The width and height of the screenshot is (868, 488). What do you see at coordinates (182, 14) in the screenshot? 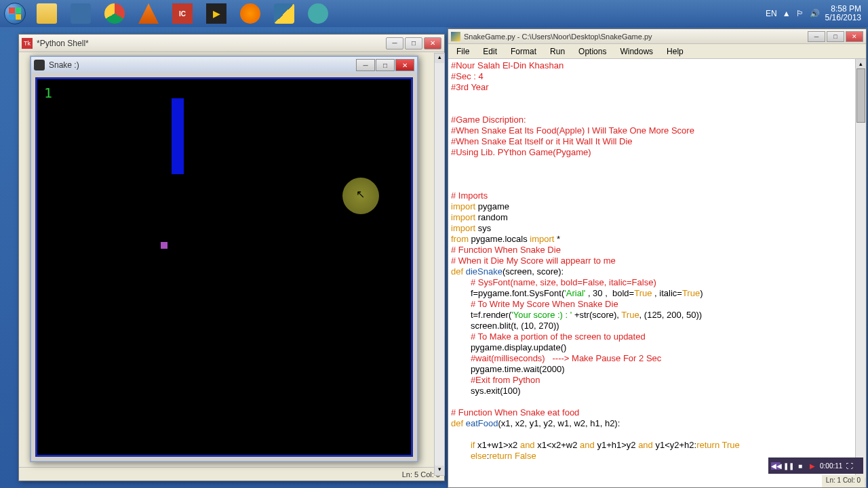
I see `taskbar-app-icon-2: IC` at bounding box center [182, 14].